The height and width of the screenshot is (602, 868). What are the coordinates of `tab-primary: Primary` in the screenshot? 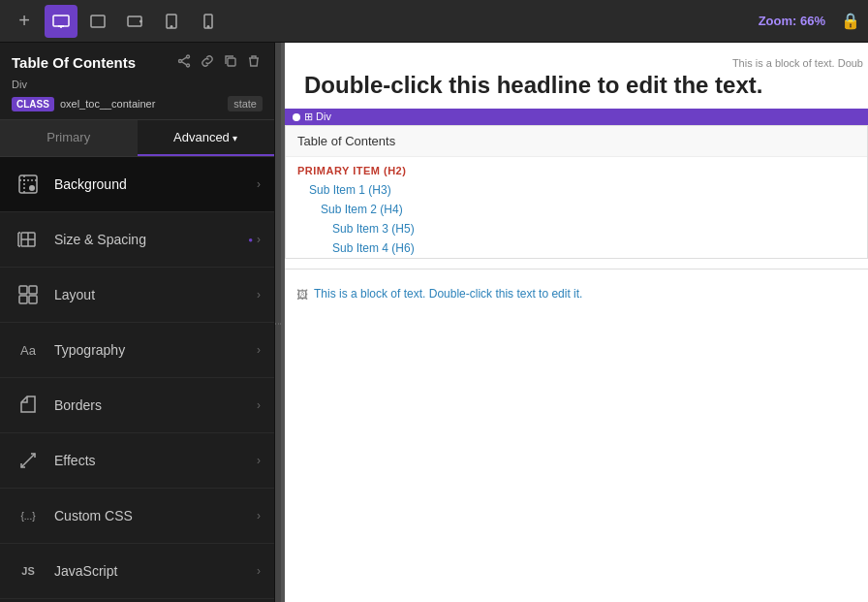 It's located at (69, 138).